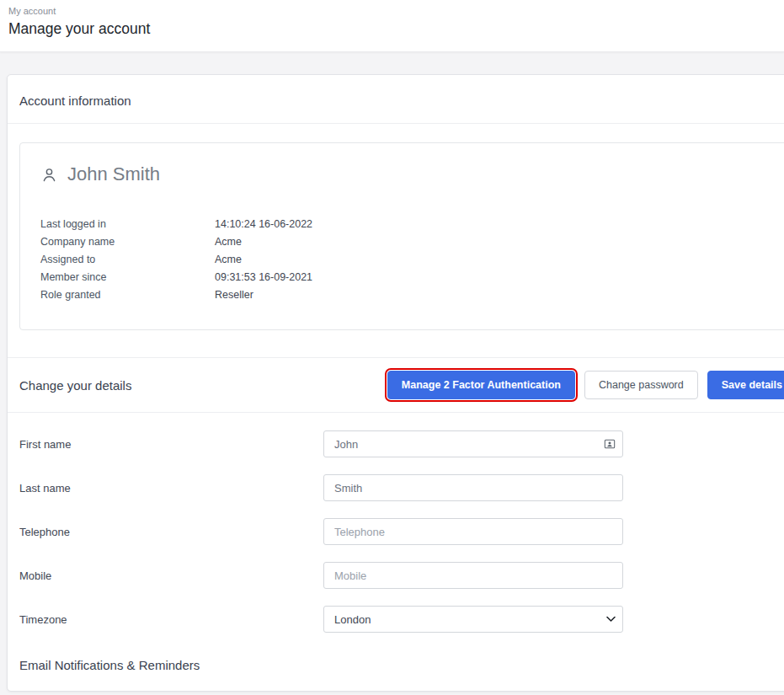 The width and height of the screenshot is (784, 695). Describe the element at coordinates (402, 575) in the screenshot. I see `form-row-mobile: Mobile` at that location.